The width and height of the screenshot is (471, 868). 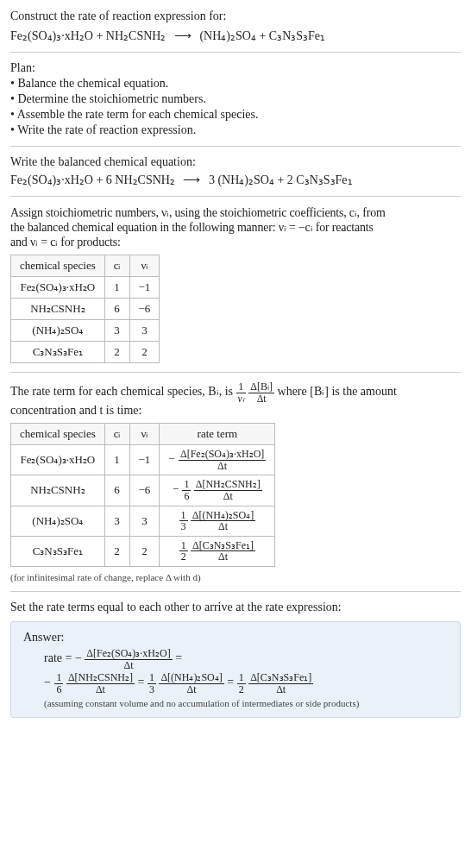 What do you see at coordinates (236, 228) in the screenshot?
I see `assign-text-2: the balanced chemical equation in the fo…` at bounding box center [236, 228].